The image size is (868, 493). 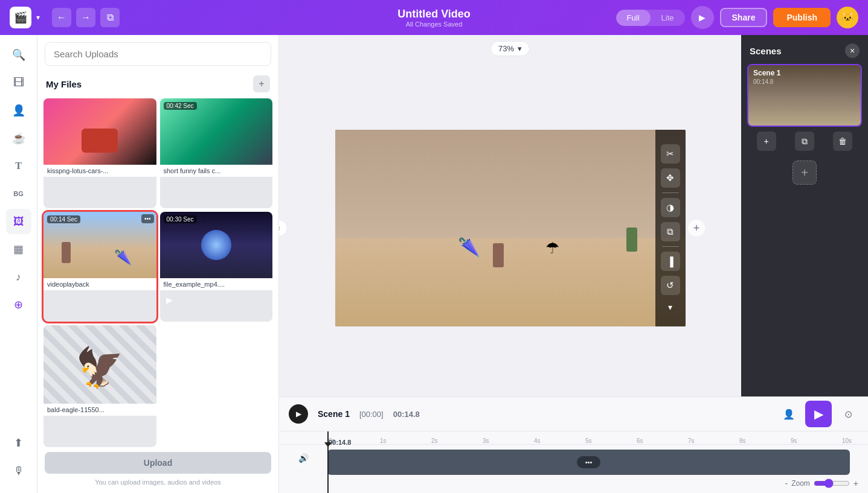 What do you see at coordinates (19, 138) in the screenshot?
I see `sidebar-item-sticker: ☕` at bounding box center [19, 138].